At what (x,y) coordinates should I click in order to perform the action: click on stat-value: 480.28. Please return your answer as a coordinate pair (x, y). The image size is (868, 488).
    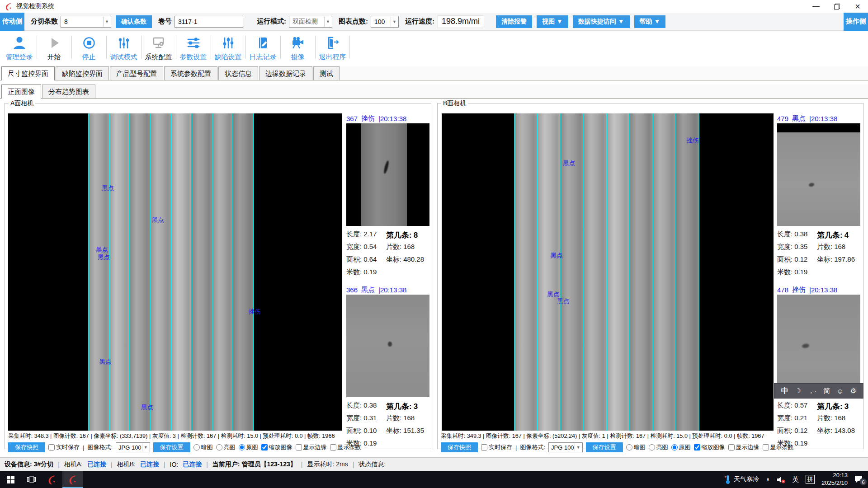
    Looking at the image, I should click on (414, 259).